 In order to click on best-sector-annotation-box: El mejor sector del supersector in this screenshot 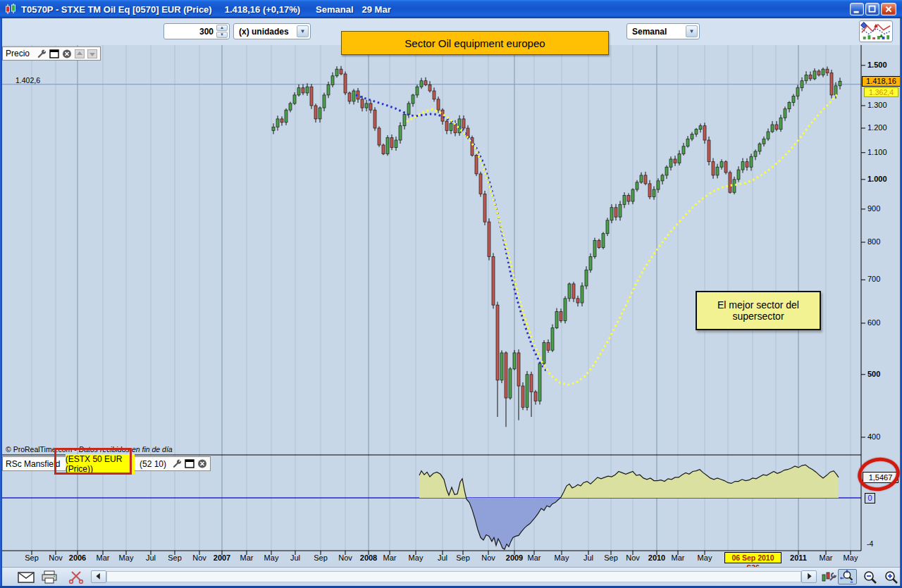, I will do `click(758, 311)`.